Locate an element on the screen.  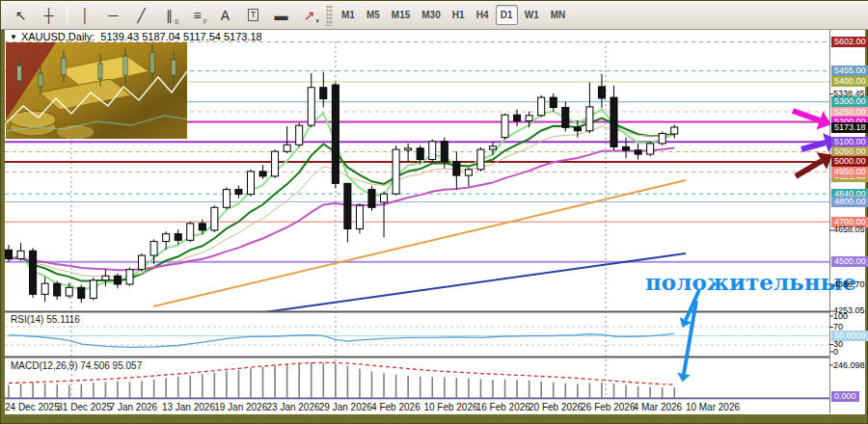
chart-titlebar: ▼ XAUUSD,Daily: 5139.43 5187.04 5117.54 … is located at coordinates (133, 37).